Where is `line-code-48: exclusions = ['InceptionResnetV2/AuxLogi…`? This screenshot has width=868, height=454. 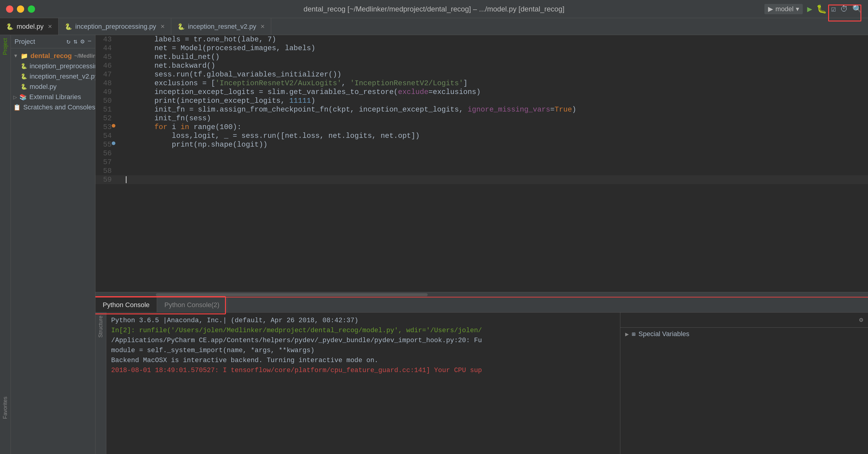
line-code-48: exclusions = ['InceptionResnetV2/AuxLogi… is located at coordinates (492, 83).